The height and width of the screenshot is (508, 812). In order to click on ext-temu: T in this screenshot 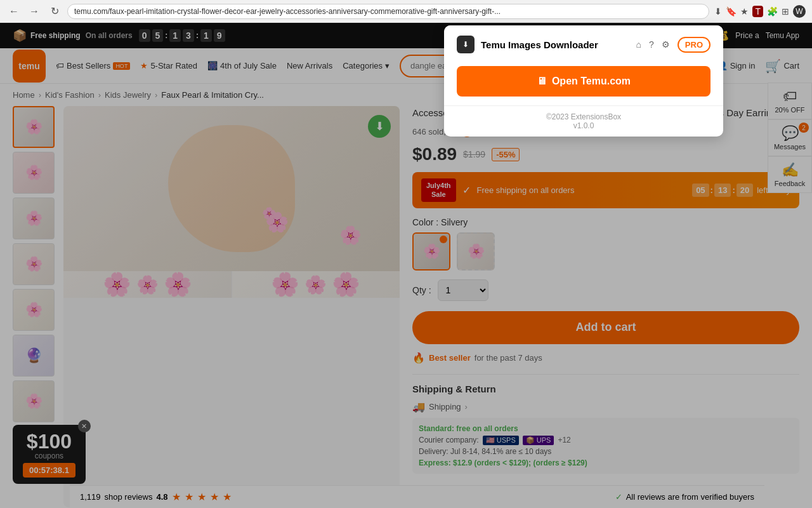, I will do `click(757, 11)`.